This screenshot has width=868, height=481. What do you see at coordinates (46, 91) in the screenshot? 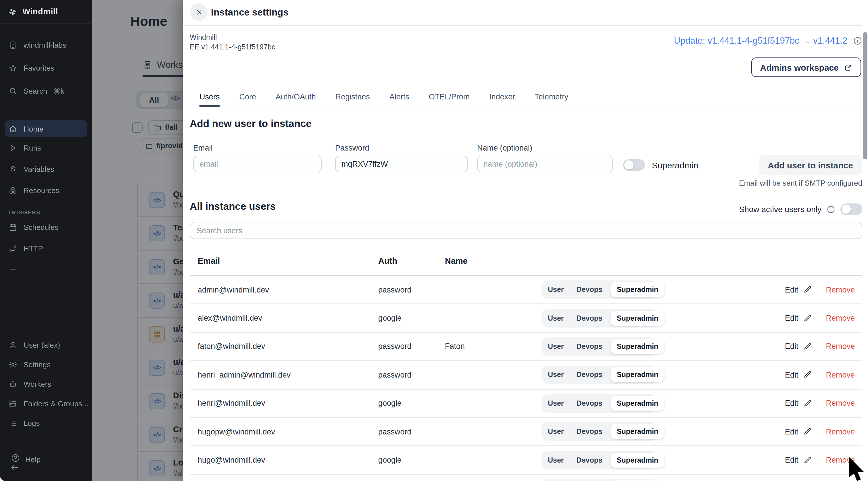
I see `sidebar-item-search: Search ⌘k` at bounding box center [46, 91].